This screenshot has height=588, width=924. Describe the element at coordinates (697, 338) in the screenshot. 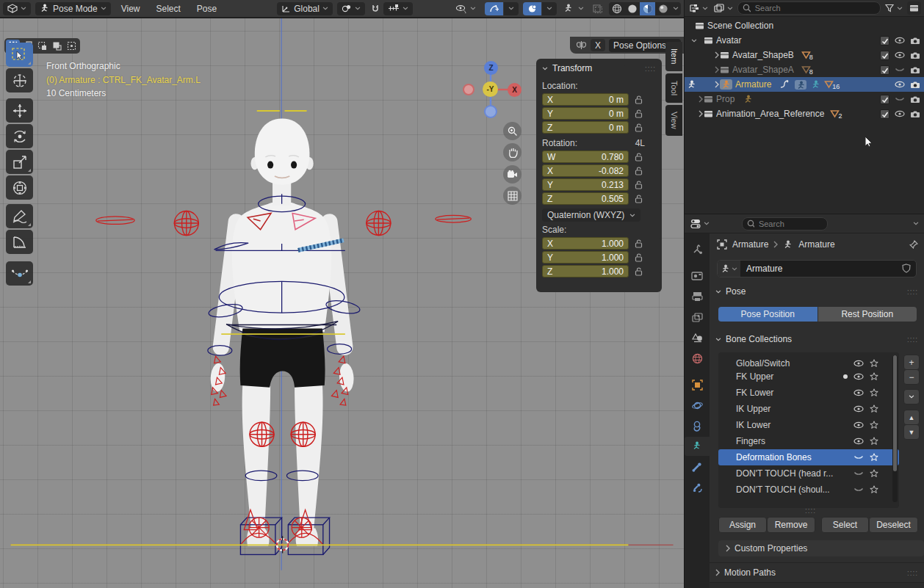

I see `tab-scene` at that location.